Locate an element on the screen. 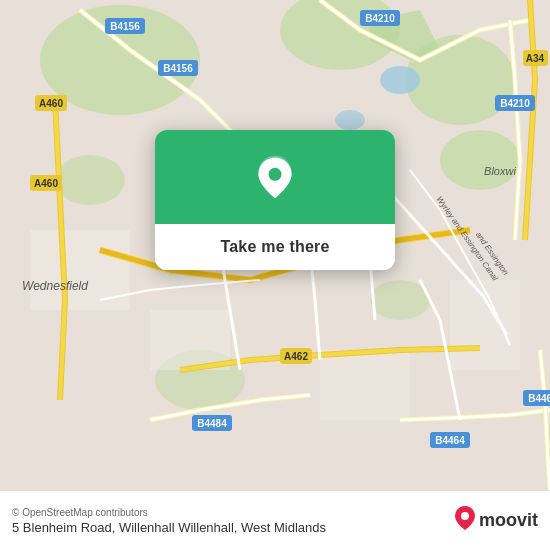 This screenshot has height=550, width=550. copyright-text: © OpenStreetMap contributors is located at coordinates (169, 512).